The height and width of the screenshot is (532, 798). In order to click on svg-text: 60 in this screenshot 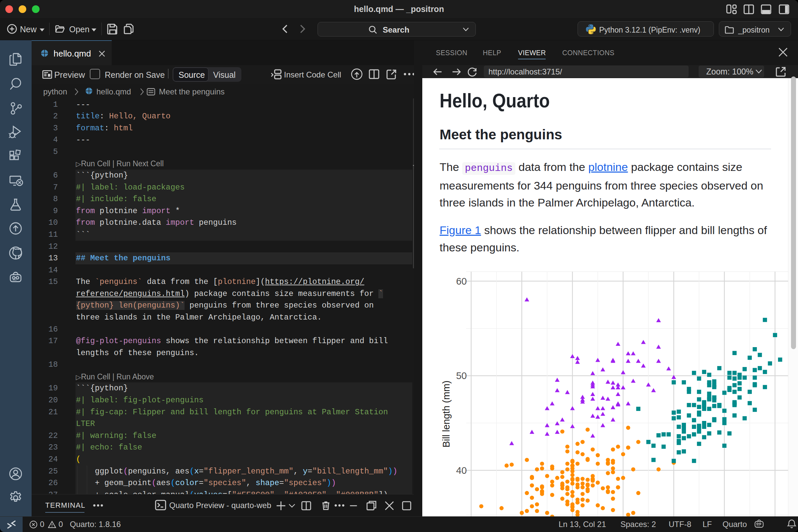, I will do `click(461, 281)`.